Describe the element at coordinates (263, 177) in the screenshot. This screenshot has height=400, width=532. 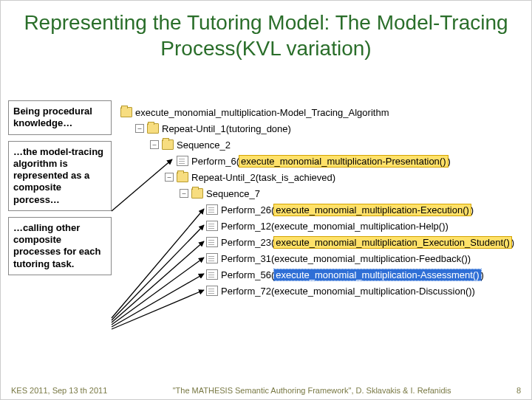
I see `tree-label: Repeat-Until_2(task_is_achieved)` at that location.